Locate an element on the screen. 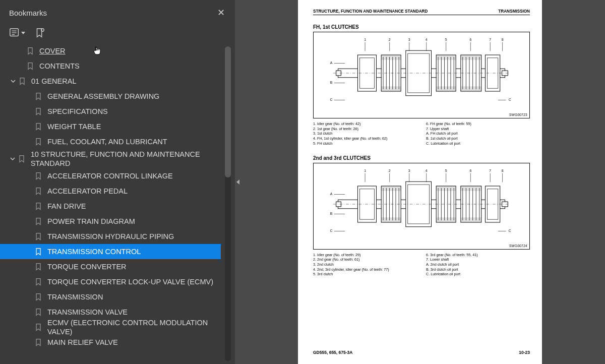 This screenshot has height=364, width=605. scrollbar-thumb is located at coordinates (228, 112).